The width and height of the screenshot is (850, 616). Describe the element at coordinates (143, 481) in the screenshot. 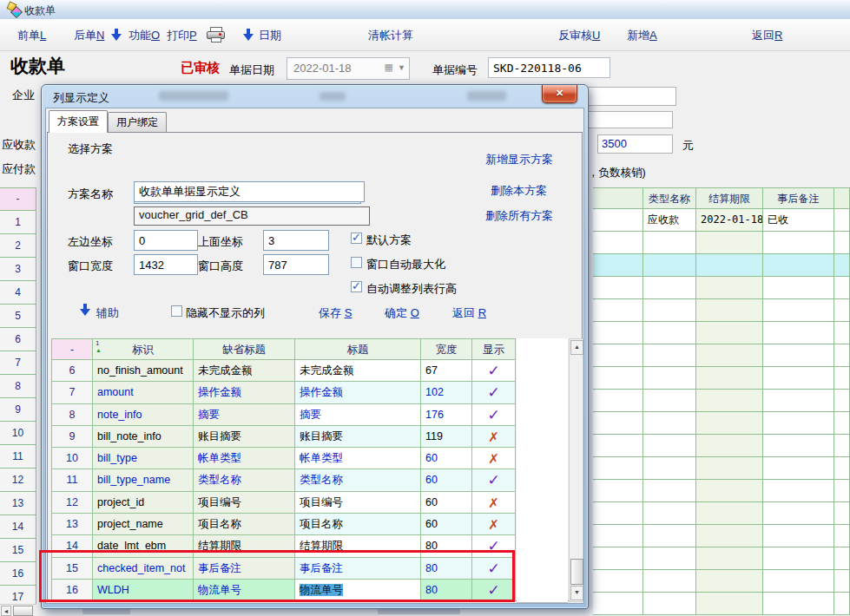

I see `column-id-cell: bill_type_name` at that location.